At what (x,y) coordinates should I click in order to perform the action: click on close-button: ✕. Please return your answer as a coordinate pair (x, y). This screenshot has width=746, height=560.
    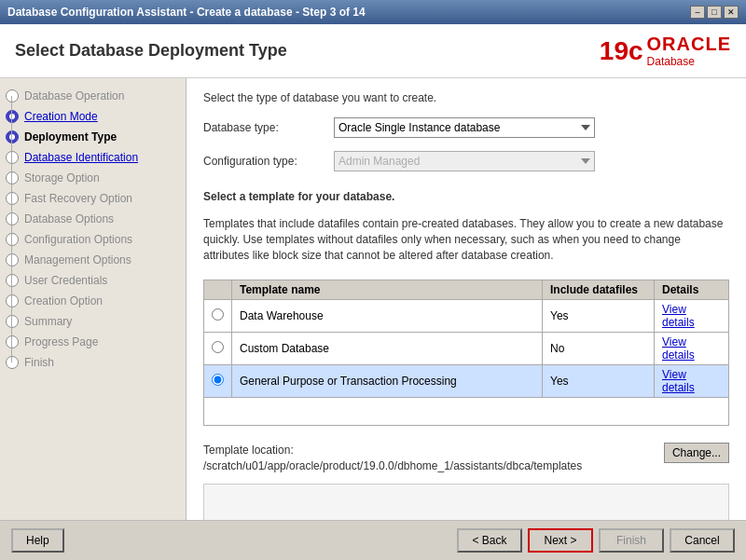
    Looking at the image, I should click on (731, 12).